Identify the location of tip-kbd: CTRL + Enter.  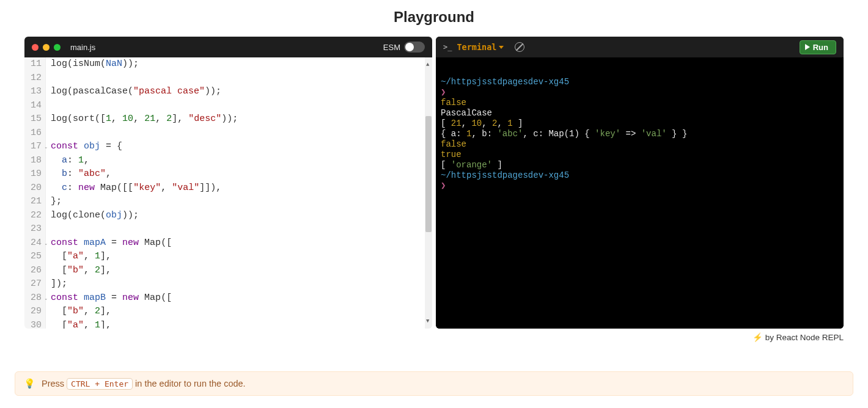
(100, 384).